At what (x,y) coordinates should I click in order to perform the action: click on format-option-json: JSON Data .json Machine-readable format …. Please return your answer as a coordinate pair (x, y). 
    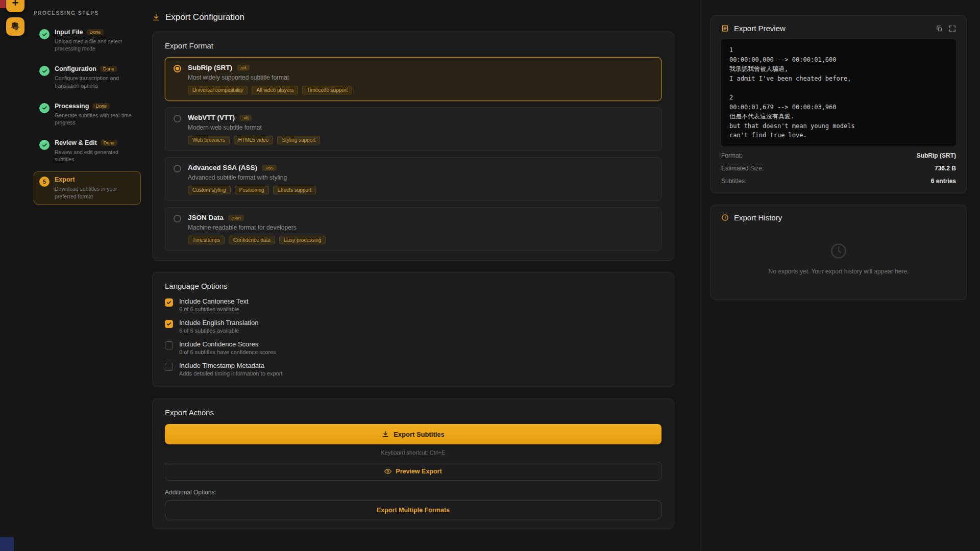
    Looking at the image, I should click on (413, 229).